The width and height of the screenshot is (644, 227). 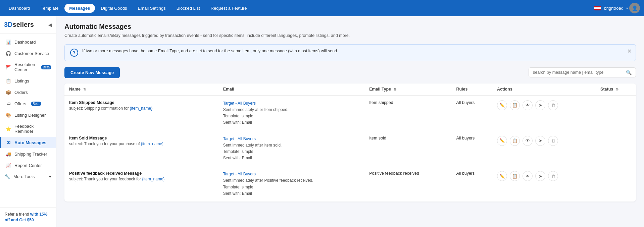 What do you see at coordinates (322, 8) in the screenshot?
I see `top-nav: Dashboard Template Messages Digital Good…` at bounding box center [322, 8].